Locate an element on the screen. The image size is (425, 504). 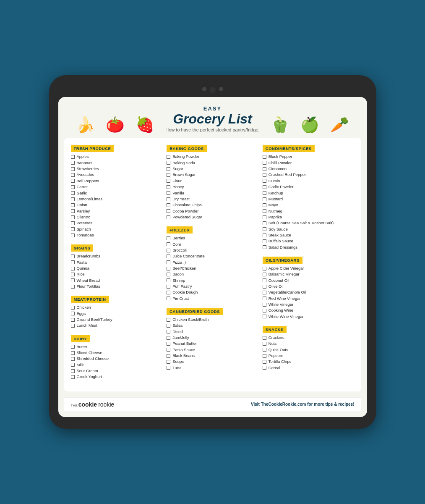
list-item: Beef/Chicken is located at coordinates (212, 268).